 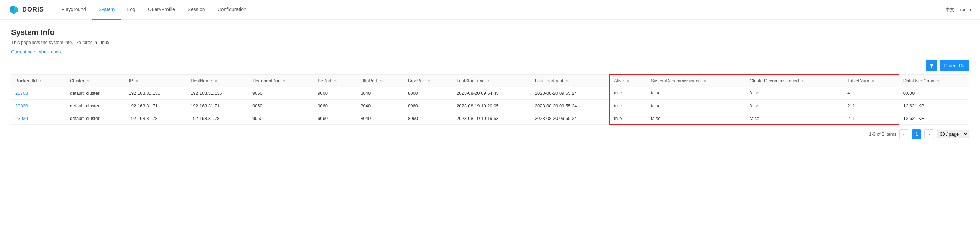 What do you see at coordinates (380, 81) in the screenshot?
I see `col-header-httpport: HttpPort ⇅` at bounding box center [380, 81].